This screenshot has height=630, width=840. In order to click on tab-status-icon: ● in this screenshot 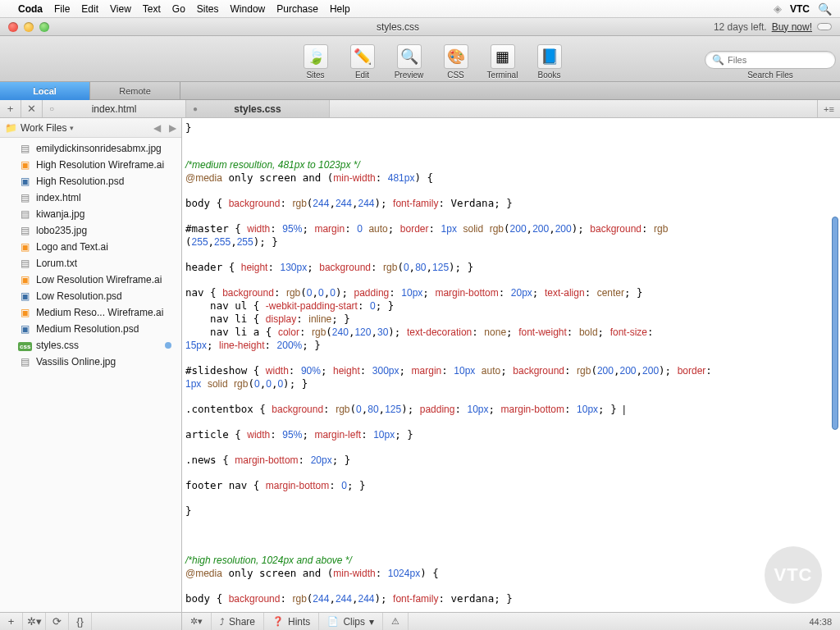, I will do `click(195, 108)`.